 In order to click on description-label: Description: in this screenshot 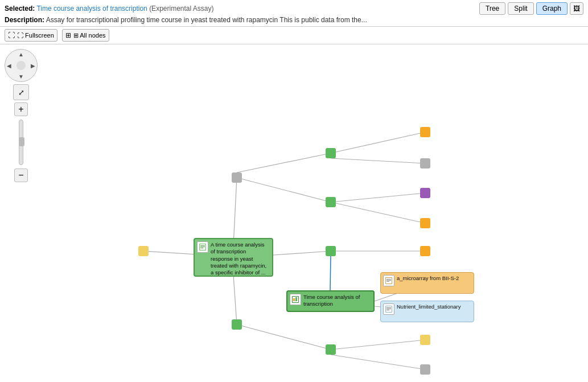, I will do `click(24, 20)`.